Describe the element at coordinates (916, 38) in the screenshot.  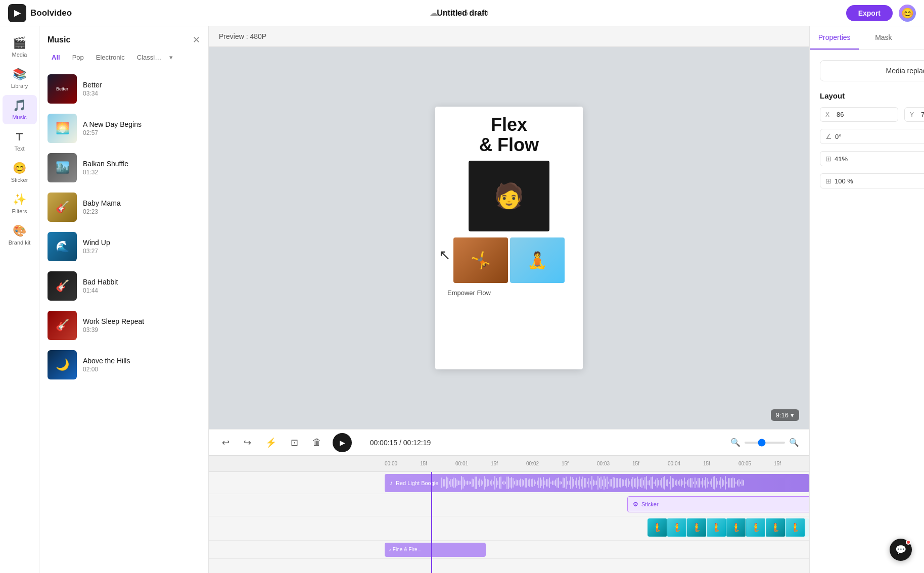
I see `tab-ai: AI AI` at that location.